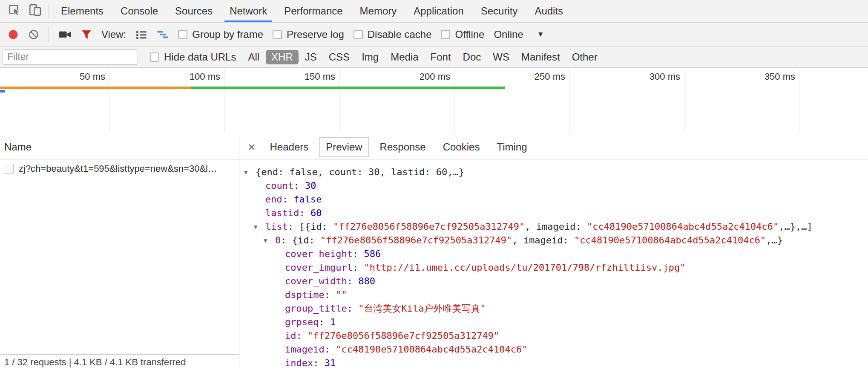 The height and width of the screenshot is (370, 868). Describe the element at coordinates (194, 11) in the screenshot. I see `tab-sources: Sources` at that location.